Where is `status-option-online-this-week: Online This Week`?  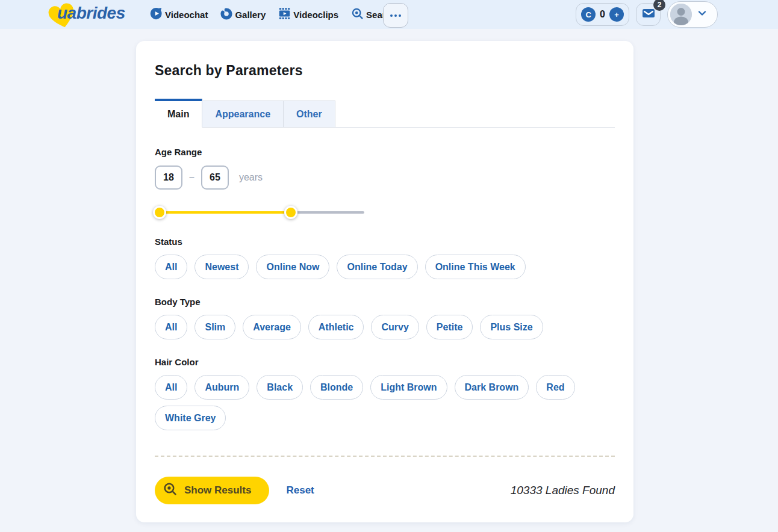
status-option-online-this-week: Online This Week is located at coordinates (476, 267).